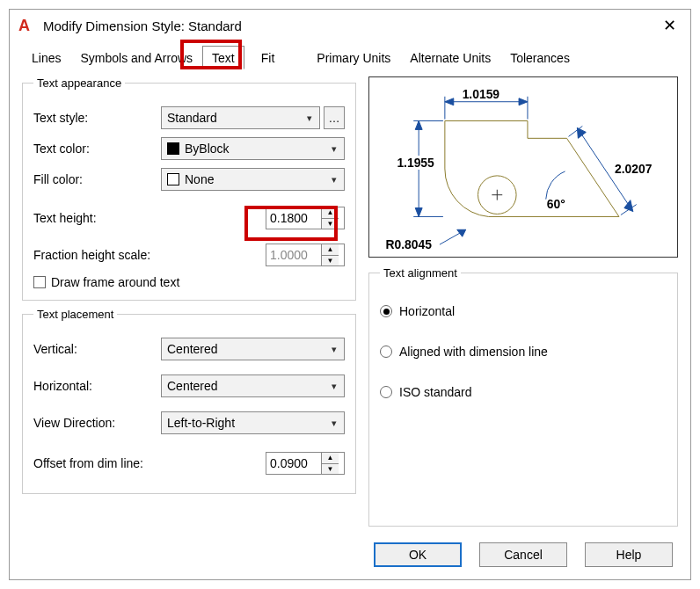  What do you see at coordinates (253, 349) in the screenshot?
I see `combo-vertical: Centered ▾` at bounding box center [253, 349].